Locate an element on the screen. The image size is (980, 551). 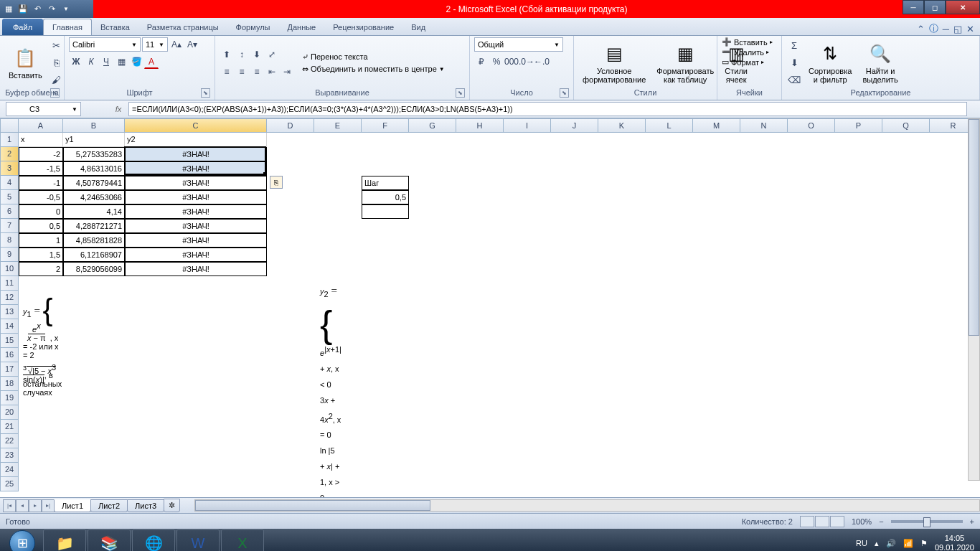
col-header-G: G is located at coordinates (433, 126).